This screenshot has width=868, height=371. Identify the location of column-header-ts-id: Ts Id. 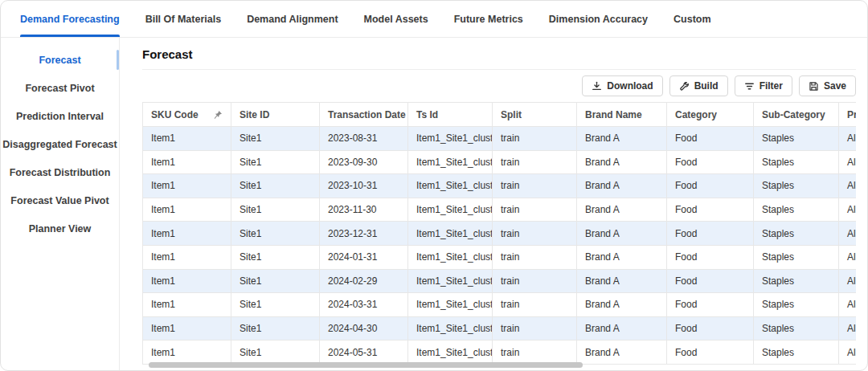
(450, 115).